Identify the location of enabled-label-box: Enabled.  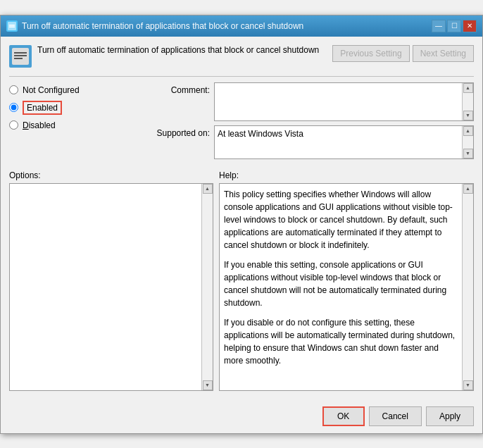
(42, 108).